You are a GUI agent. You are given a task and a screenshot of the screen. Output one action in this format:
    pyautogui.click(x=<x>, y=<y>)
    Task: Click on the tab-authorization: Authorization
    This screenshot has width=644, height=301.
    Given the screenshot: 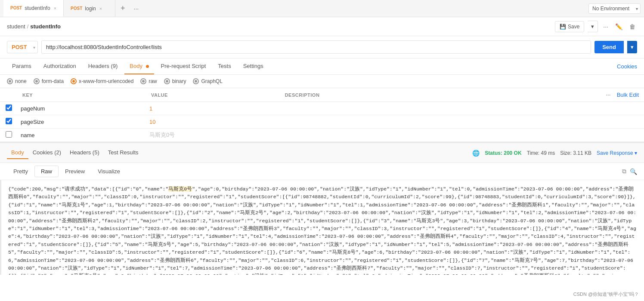 What is the action you would take?
    pyautogui.click(x=60, y=66)
    